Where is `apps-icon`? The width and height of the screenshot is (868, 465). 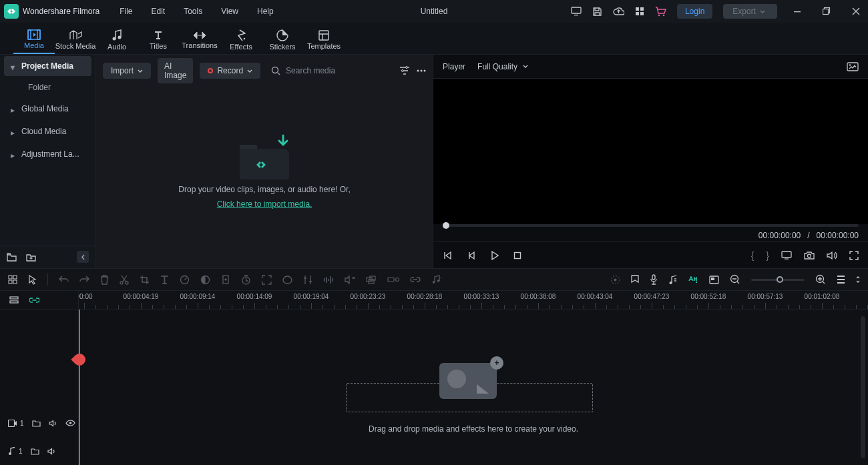
apps-icon is located at coordinates (640, 11).